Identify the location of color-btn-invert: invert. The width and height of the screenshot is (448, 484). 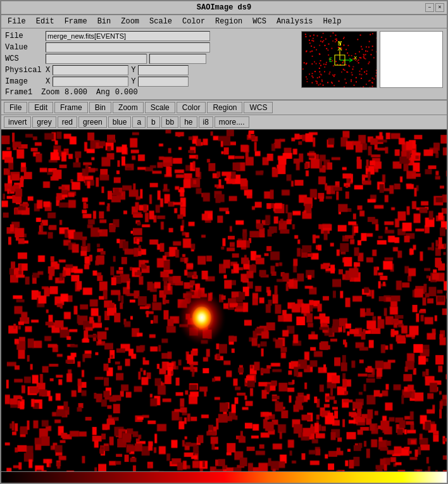
(18, 122).